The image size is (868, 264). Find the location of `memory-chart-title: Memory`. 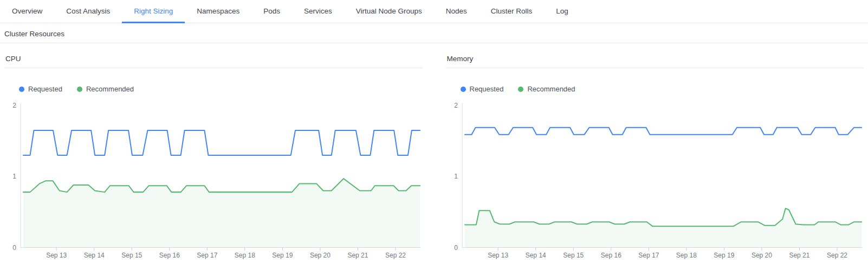

memory-chart-title: Memory is located at coordinates (655, 62).